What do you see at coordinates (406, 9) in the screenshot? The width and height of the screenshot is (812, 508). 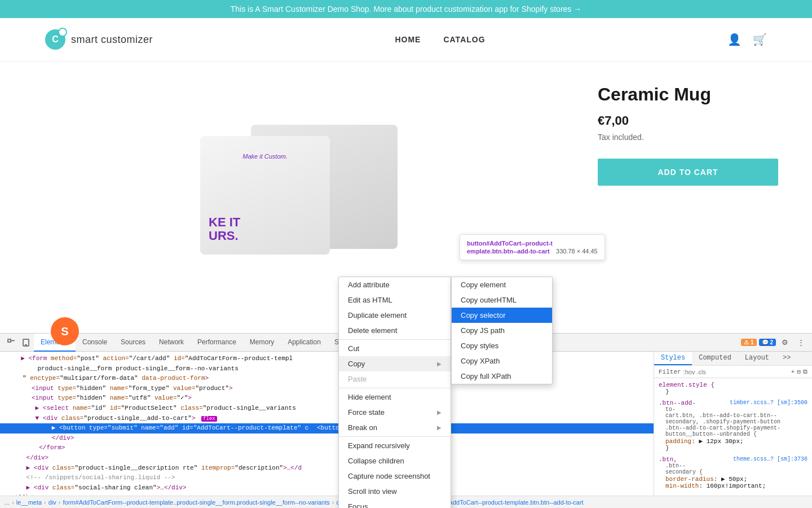 I see `banner-text: This is A Smart Customizer Demo Shop. Mo…` at bounding box center [406, 9].